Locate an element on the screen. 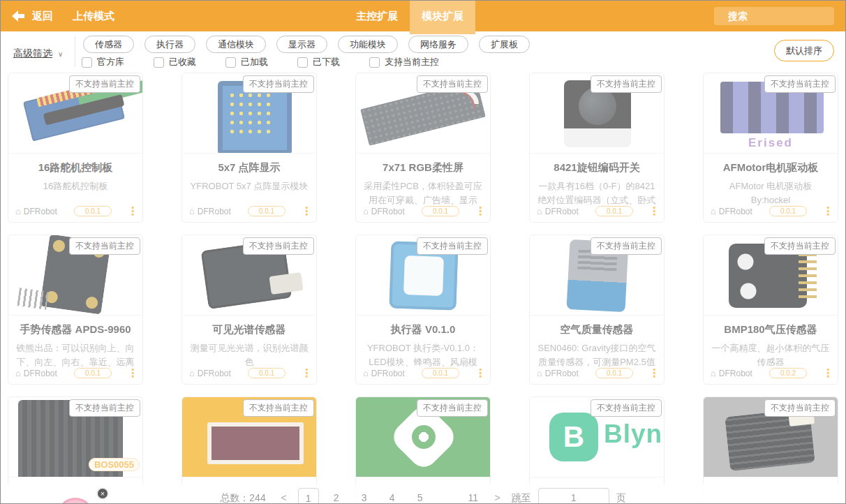  category-network: 网络服务 is located at coordinates (438, 45).